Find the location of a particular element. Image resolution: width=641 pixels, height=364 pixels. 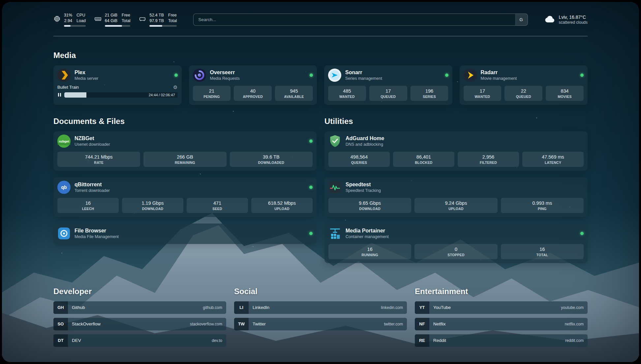

bookmark-domain: stackoverflow.com is located at coordinates (208, 324).